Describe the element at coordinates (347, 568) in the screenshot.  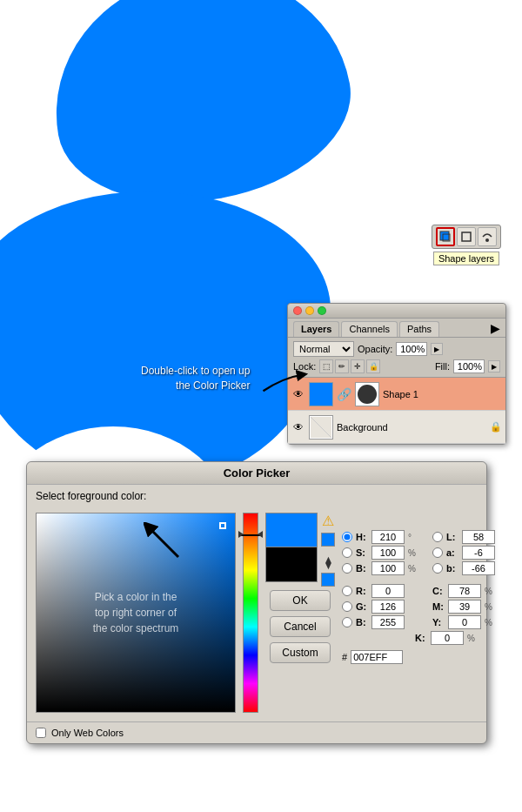
I see `radio-B` at that location.